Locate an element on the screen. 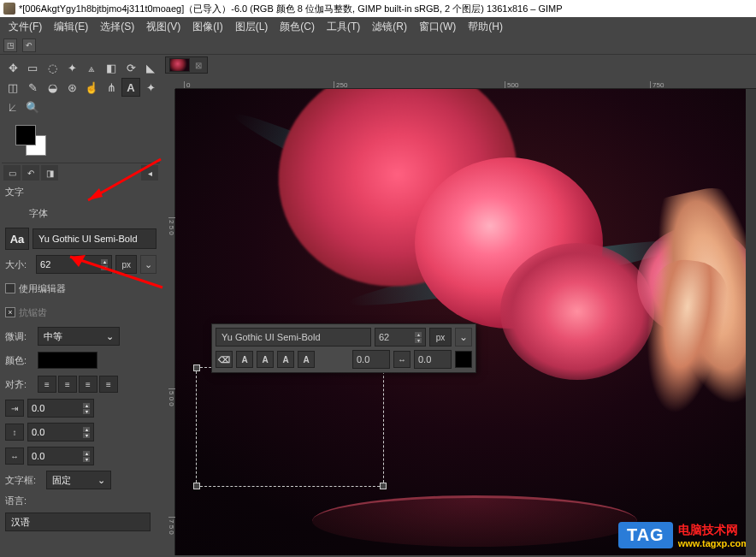 The height and width of the screenshot is (557, 756). tool-move: ✥ is located at coordinates (13, 68).